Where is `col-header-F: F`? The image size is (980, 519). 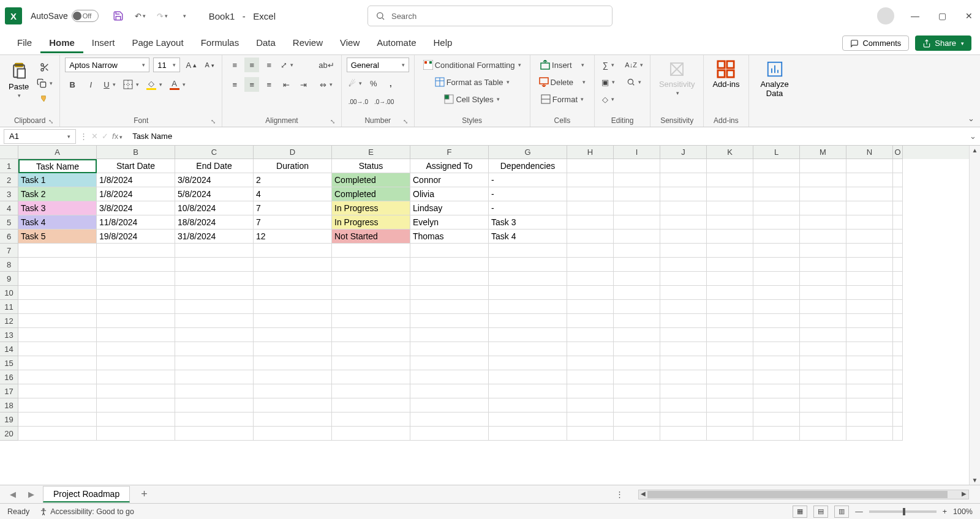
col-header-F: F is located at coordinates (450, 152).